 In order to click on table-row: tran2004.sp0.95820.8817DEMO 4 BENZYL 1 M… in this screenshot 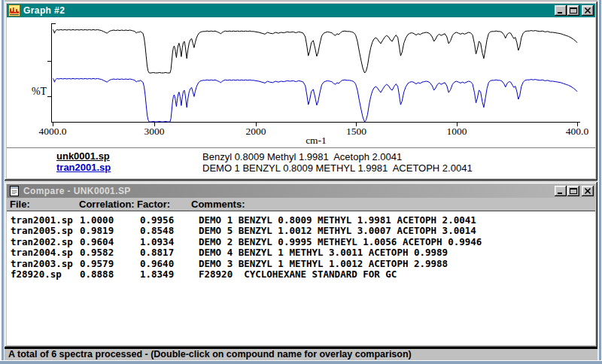, I will do `click(301, 252)`.